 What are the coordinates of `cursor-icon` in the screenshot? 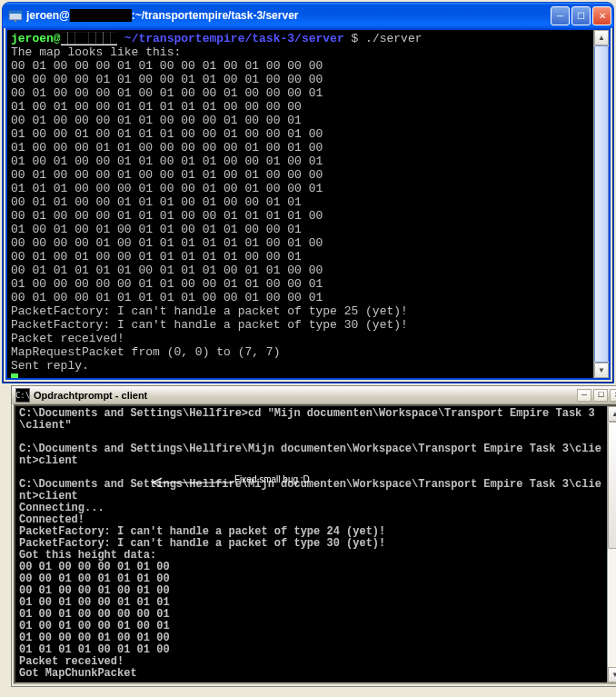 It's located at (15, 376).